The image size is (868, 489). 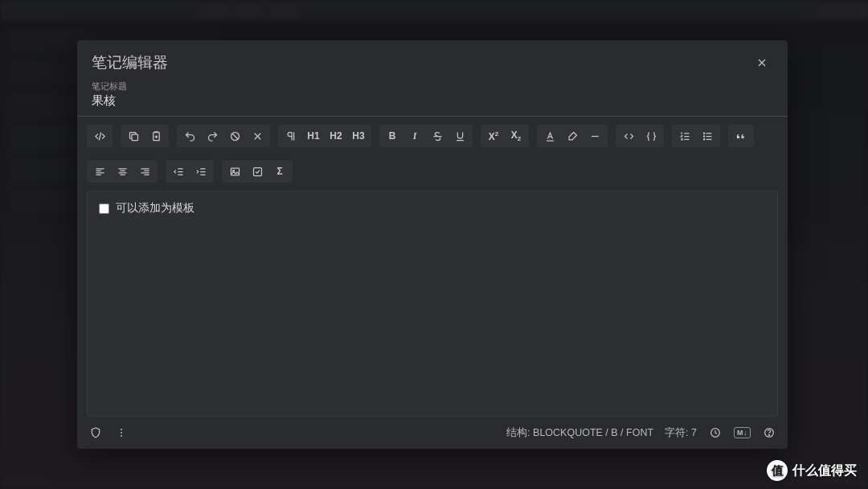 What do you see at coordinates (100, 137) in the screenshot?
I see `code-slash-icon` at bounding box center [100, 137].